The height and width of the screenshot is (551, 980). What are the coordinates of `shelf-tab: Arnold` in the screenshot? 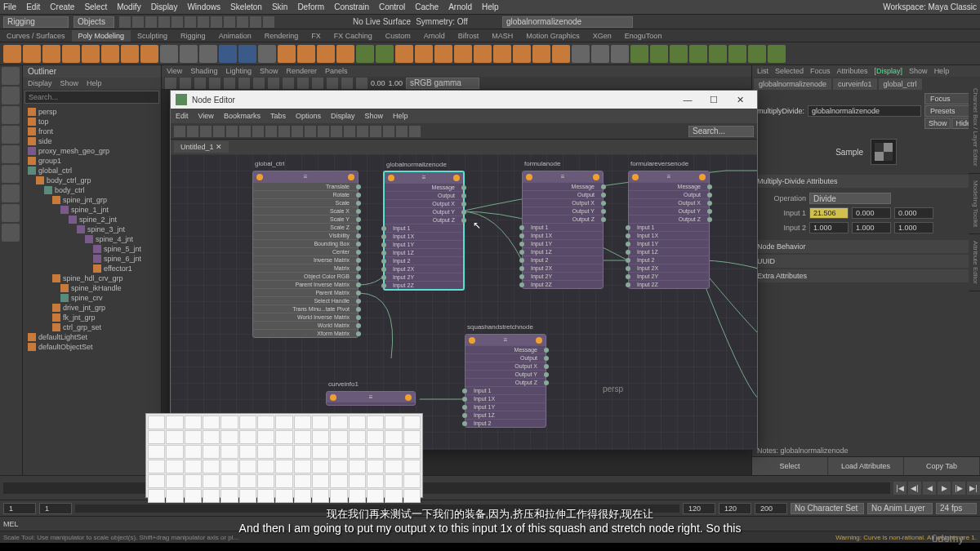 It's located at (434, 36).